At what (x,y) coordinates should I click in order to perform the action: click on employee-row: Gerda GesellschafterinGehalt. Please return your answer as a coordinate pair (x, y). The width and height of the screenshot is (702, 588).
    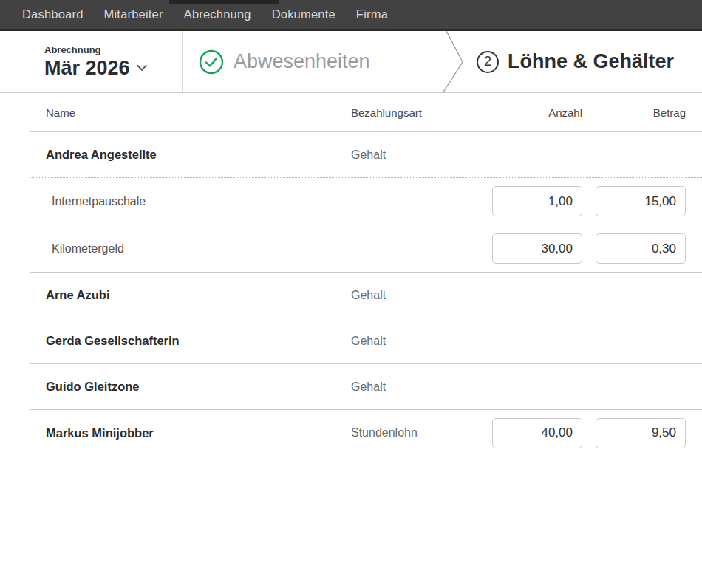
    Looking at the image, I should click on (367, 341).